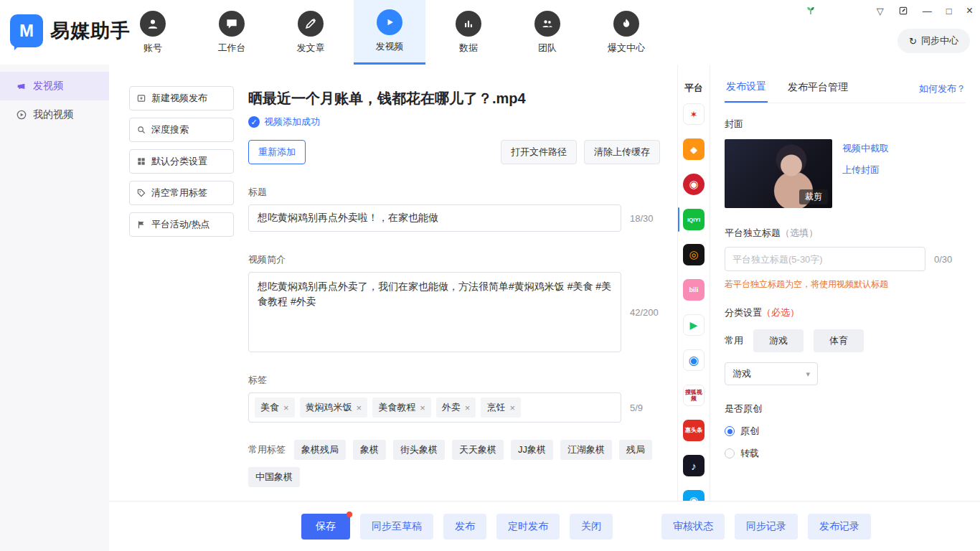 This screenshot has width=980, height=551. What do you see at coordinates (320, 450) in the screenshot?
I see `common-tag: 象棋残局` at bounding box center [320, 450].